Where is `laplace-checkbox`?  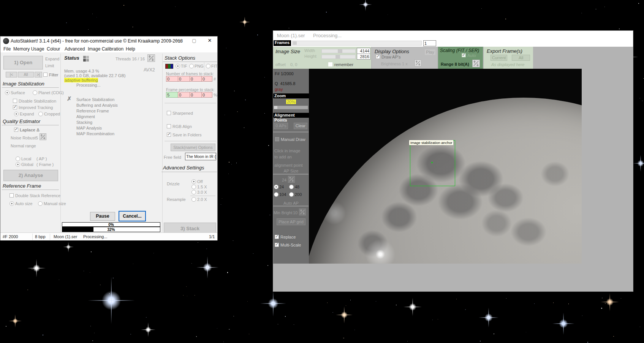 laplace-checkbox is located at coordinates (16, 130).